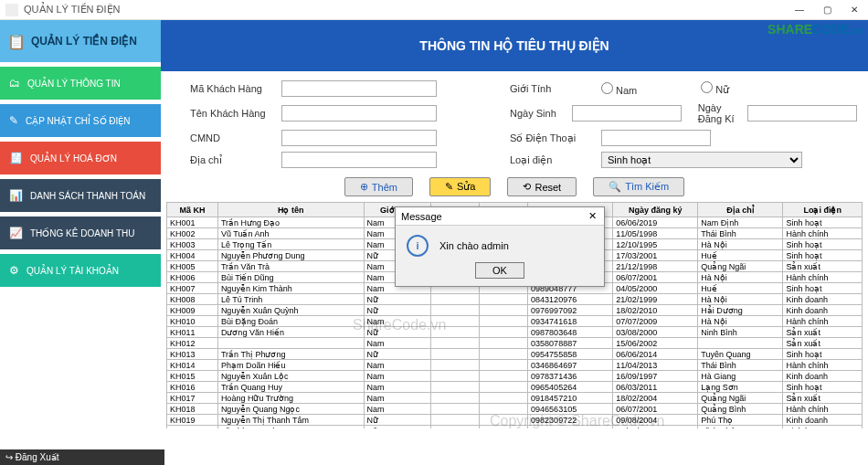 This screenshot has width=868, height=465. Describe the element at coordinates (541, 113) in the screenshot. I see `label-ngaysinh: Ngày Sinh` at that location.